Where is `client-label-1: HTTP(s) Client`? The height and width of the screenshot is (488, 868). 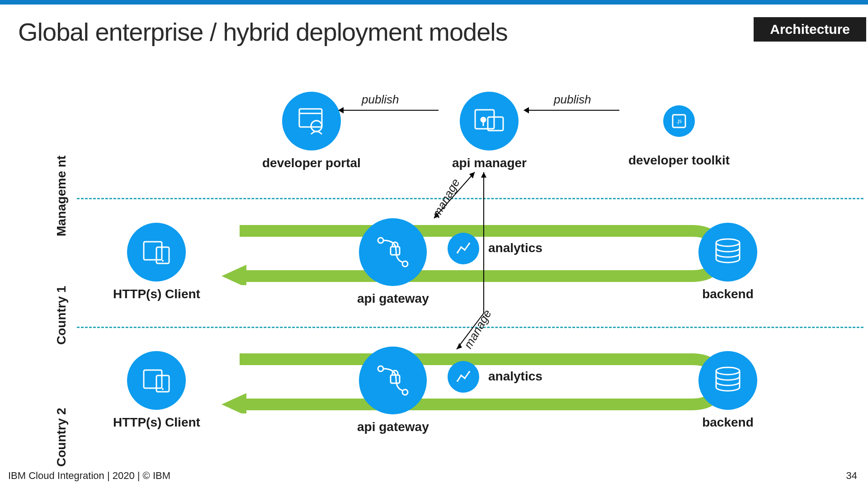 client-label-1: HTTP(s) Client is located at coordinates (156, 294).